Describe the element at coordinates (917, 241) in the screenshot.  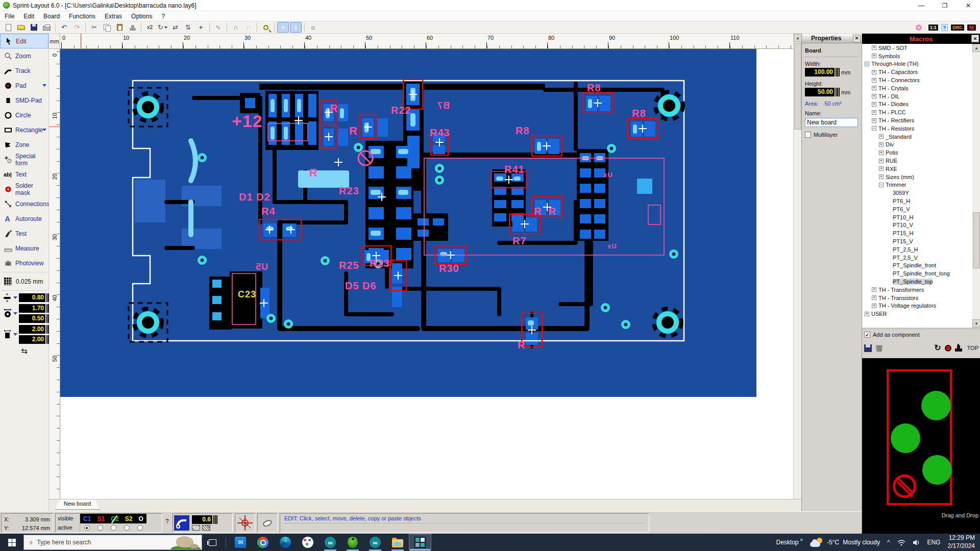
I see `tree-item-pt15-v: PT15_V` at that location.